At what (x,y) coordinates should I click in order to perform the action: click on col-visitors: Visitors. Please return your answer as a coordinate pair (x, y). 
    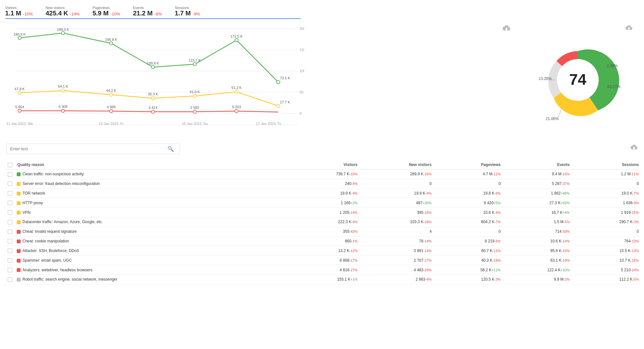
    Looking at the image, I should click on (326, 165).